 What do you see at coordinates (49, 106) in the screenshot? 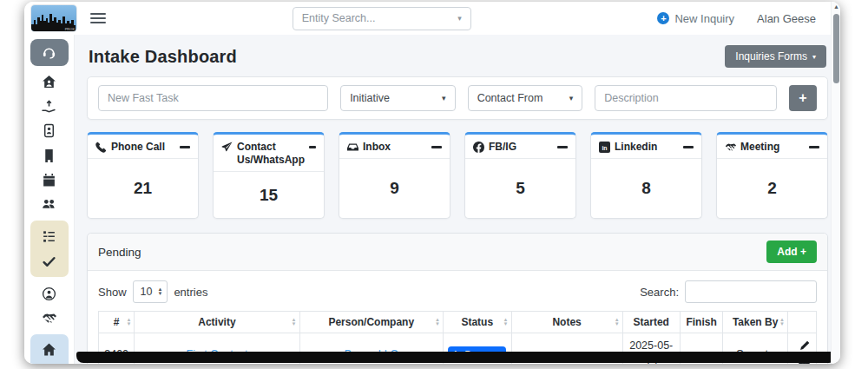
I see `hand-holding-up-icon` at bounding box center [49, 106].